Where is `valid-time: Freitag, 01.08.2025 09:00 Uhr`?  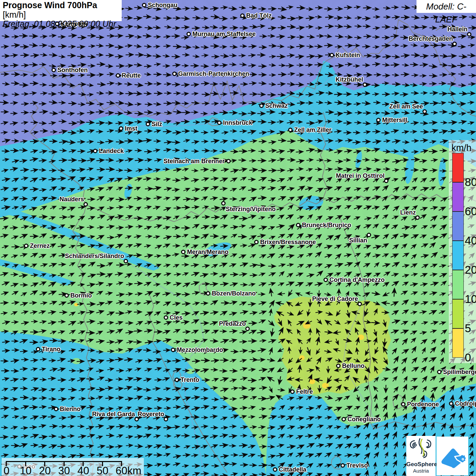
valid-time: Freitag, 01.08.2025 09:00 Uhr is located at coordinates (61, 24).